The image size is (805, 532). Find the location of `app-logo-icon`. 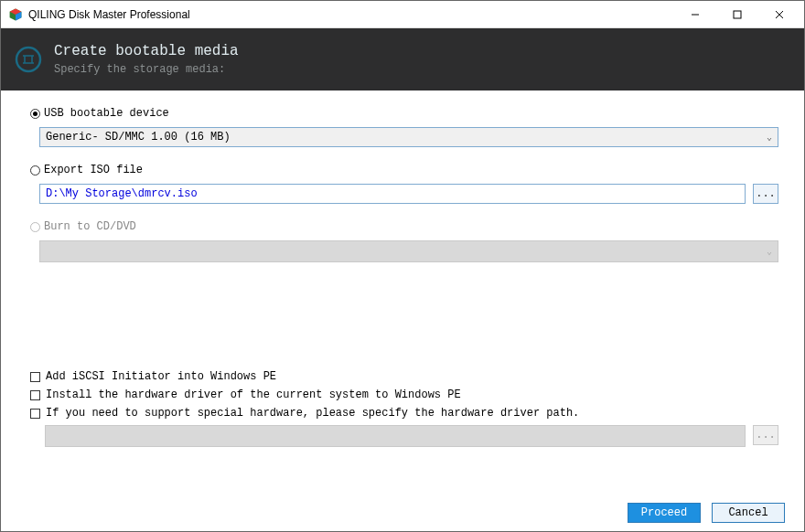

app-logo-icon is located at coordinates (16, 15).